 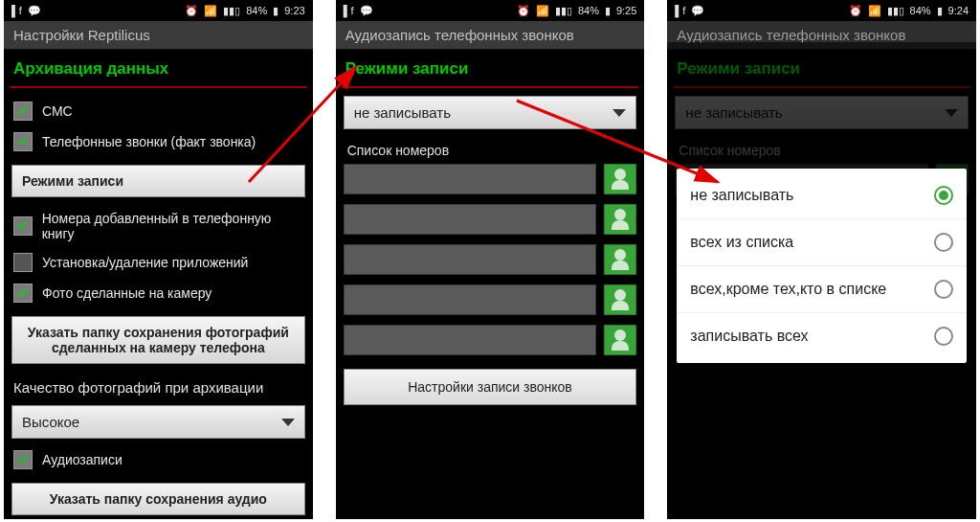 I want to click on label-photos: Фото сделанные на камеру, so click(x=126, y=293).